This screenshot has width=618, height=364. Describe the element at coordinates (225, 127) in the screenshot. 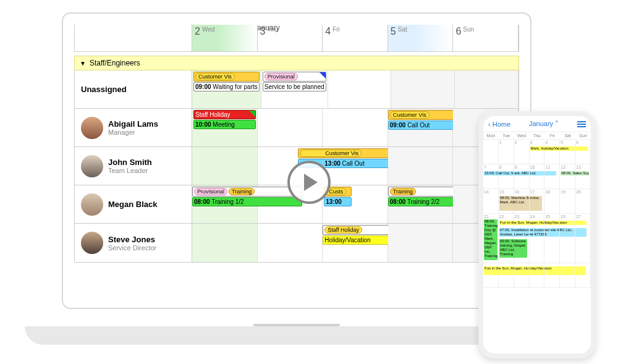

I see `cell: Staff Holiday 10:00 Meeting` at that location.